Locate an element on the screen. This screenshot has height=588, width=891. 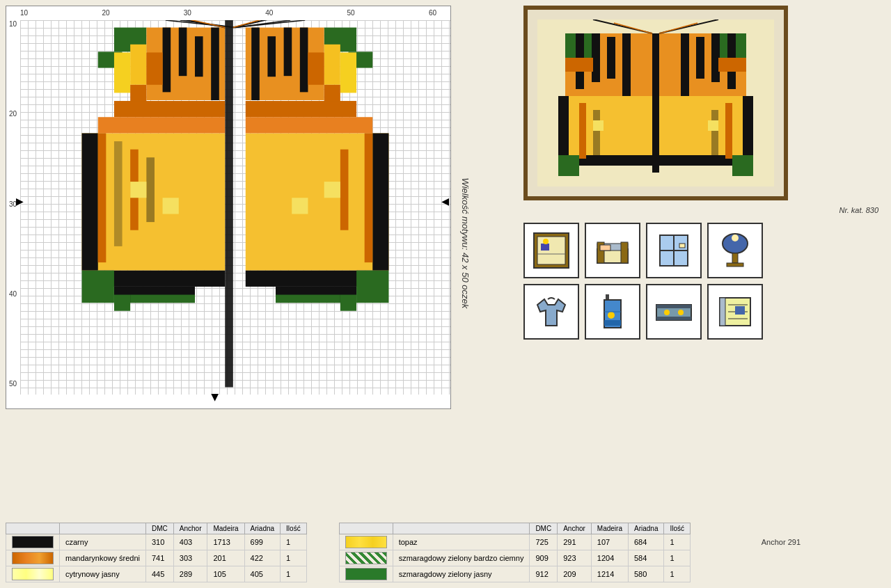
col-ilosc-r: Ilość is located at coordinates (677, 529).